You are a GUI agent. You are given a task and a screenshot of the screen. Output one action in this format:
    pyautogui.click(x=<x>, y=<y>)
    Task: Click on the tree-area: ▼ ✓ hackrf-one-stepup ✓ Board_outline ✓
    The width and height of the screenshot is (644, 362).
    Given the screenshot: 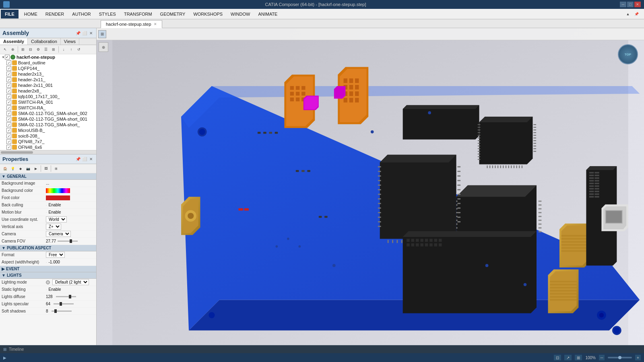 What is the action you would take?
    pyautogui.click(x=48, y=102)
    